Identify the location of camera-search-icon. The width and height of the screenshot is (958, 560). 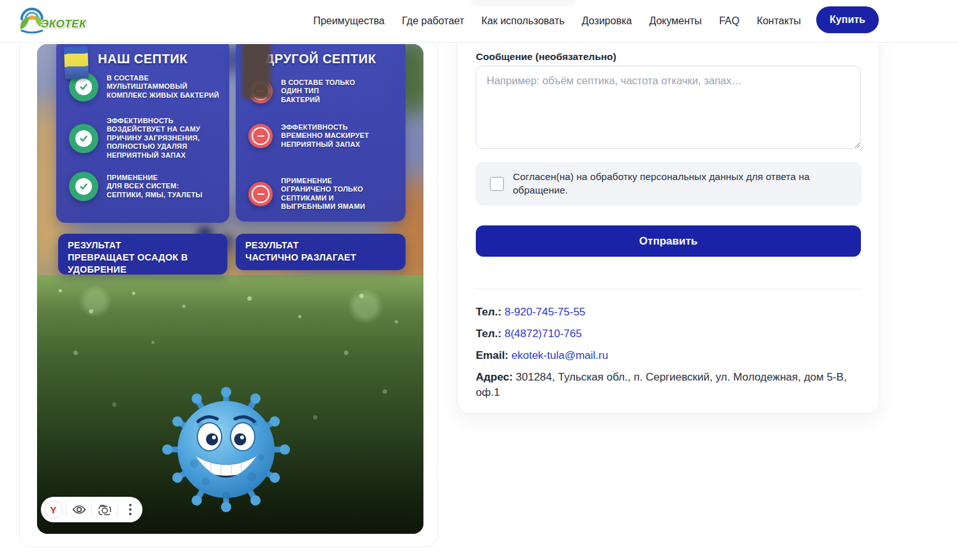
(105, 510).